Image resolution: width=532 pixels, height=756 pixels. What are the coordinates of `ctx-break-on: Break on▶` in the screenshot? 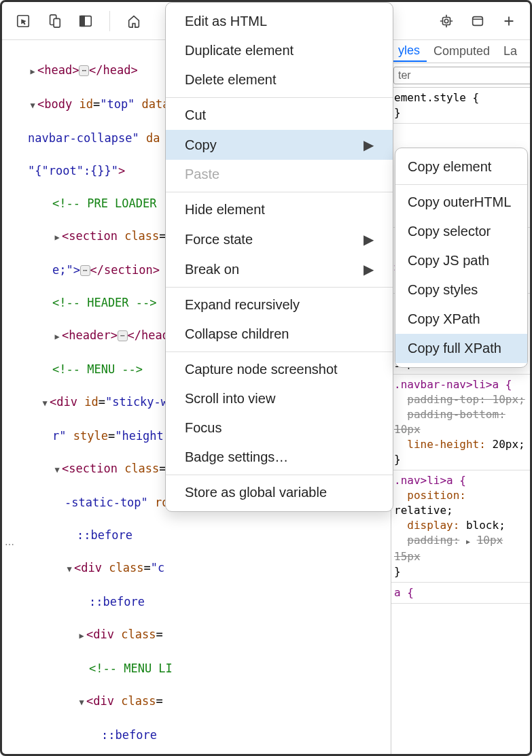 It's located at (279, 269).